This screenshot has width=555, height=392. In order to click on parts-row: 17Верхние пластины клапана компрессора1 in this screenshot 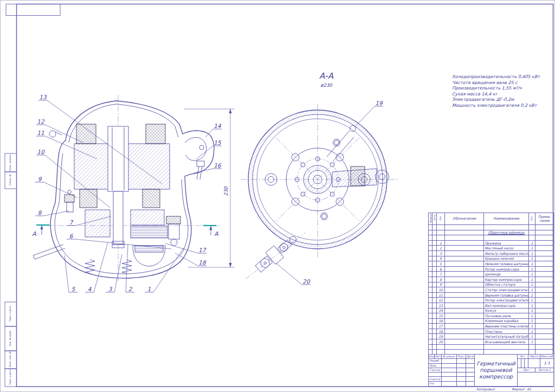, I will do `click(491, 326)`.